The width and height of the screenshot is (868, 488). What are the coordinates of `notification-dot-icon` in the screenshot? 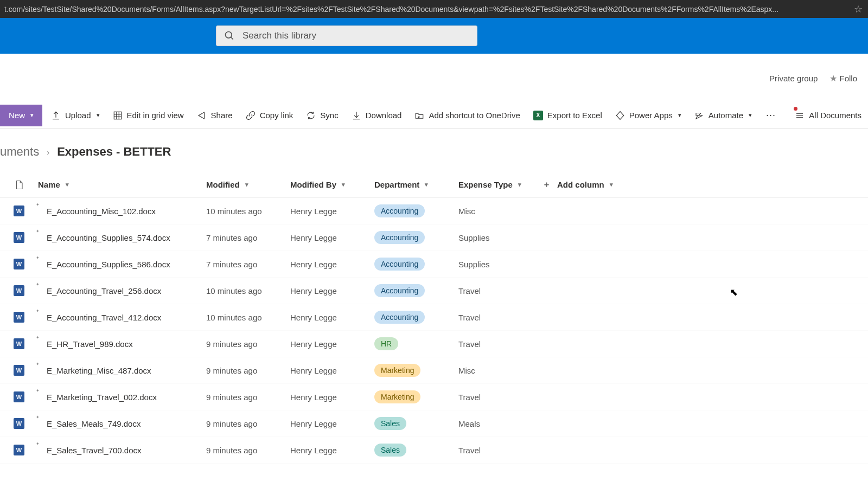 It's located at (795, 108).